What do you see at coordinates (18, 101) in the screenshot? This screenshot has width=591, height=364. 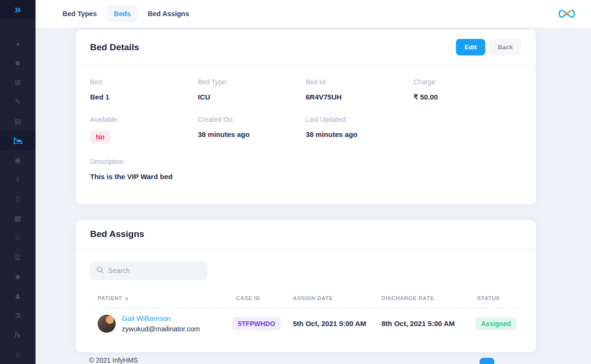 I see `syringe-icon: ✎` at bounding box center [18, 101].